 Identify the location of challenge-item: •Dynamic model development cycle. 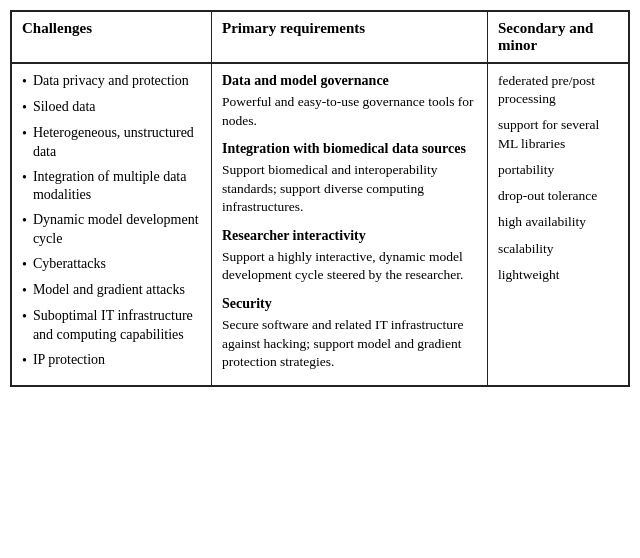
(112, 230).